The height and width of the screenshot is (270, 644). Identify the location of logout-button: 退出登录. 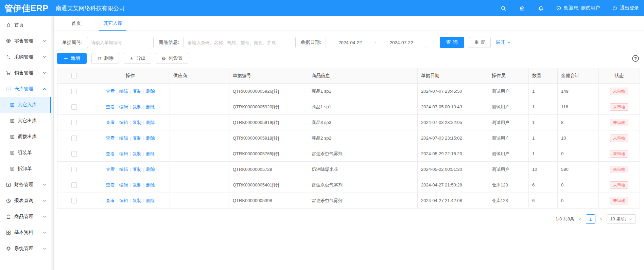
(625, 8).